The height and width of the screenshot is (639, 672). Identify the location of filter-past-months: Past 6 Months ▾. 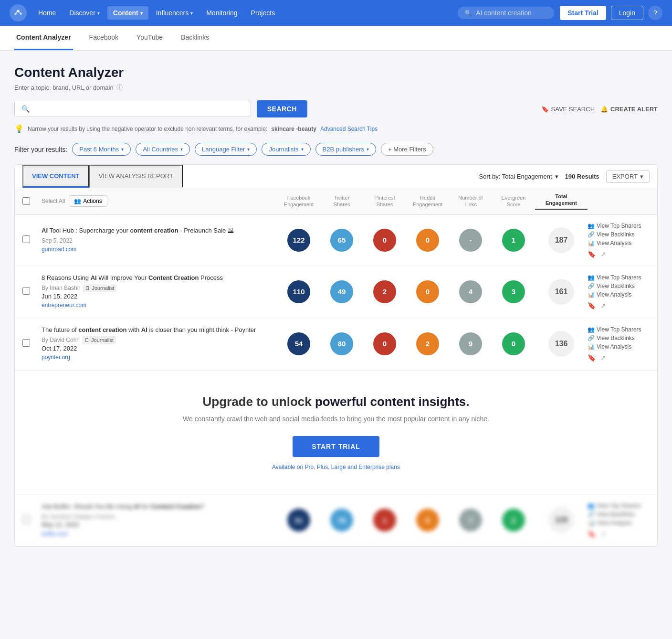
(101, 149).